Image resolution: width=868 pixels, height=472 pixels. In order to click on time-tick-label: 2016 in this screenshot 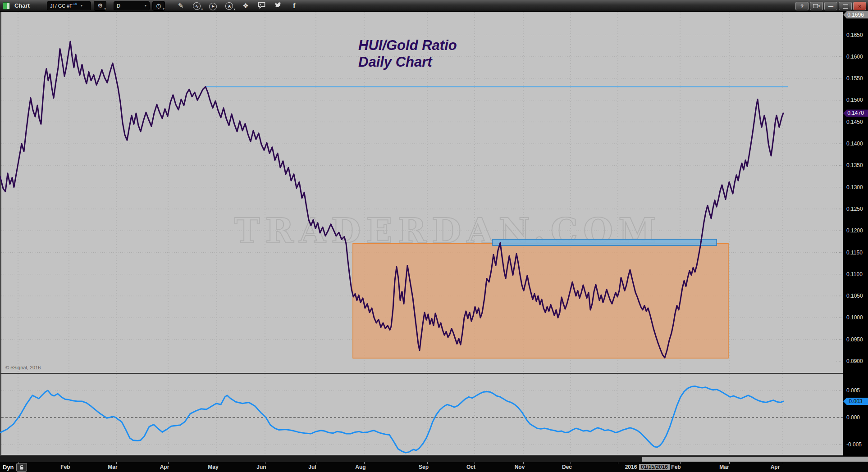, I will do `click(631, 467)`.